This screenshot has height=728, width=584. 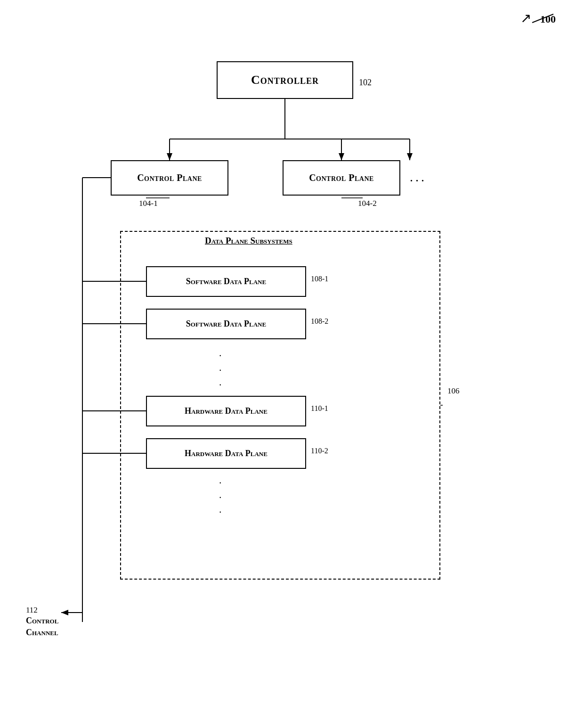 What do you see at coordinates (42, 627) in the screenshot?
I see `control-channel-label: Control Channel` at bounding box center [42, 627].